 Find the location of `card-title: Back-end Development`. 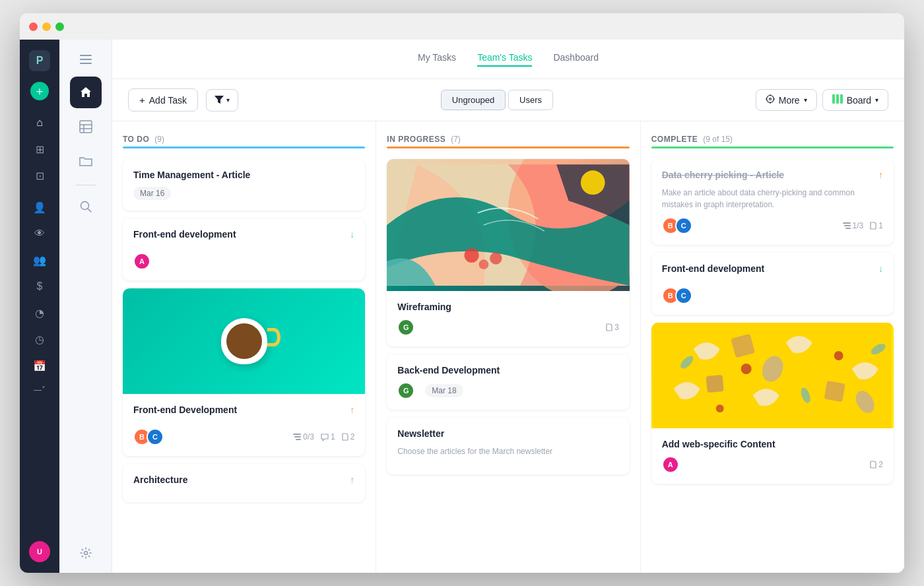

card-title: Back-end Development is located at coordinates (508, 370).